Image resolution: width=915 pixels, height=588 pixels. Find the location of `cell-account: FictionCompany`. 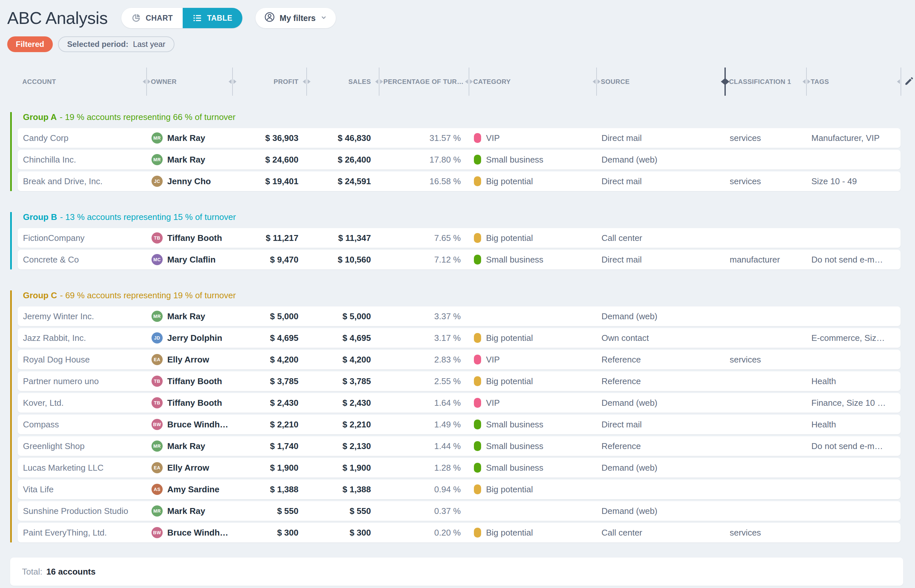

cell-account: FictionCompany is located at coordinates (82, 238).